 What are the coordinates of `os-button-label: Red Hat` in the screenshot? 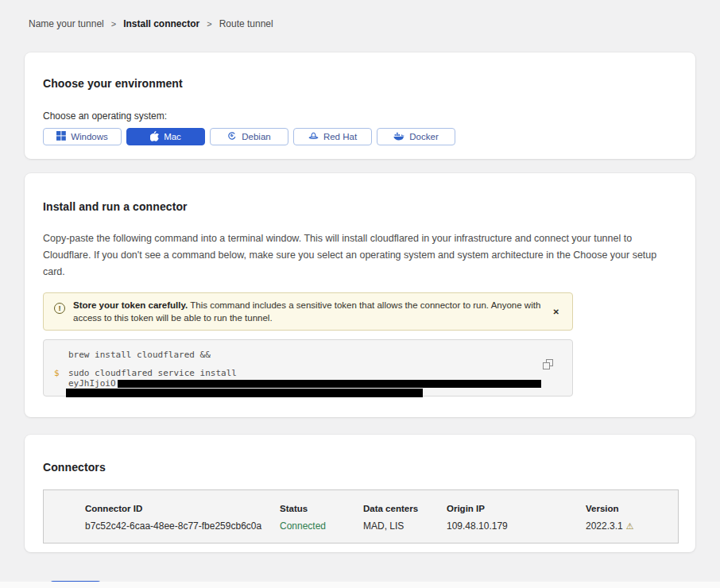 It's located at (340, 137).